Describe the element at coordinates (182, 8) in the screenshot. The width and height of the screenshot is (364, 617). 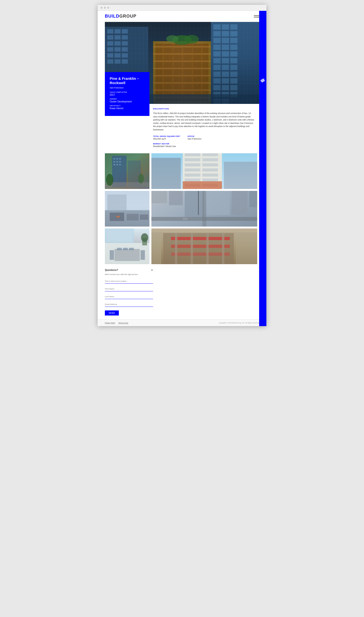
I see `browser-chrome` at that location.